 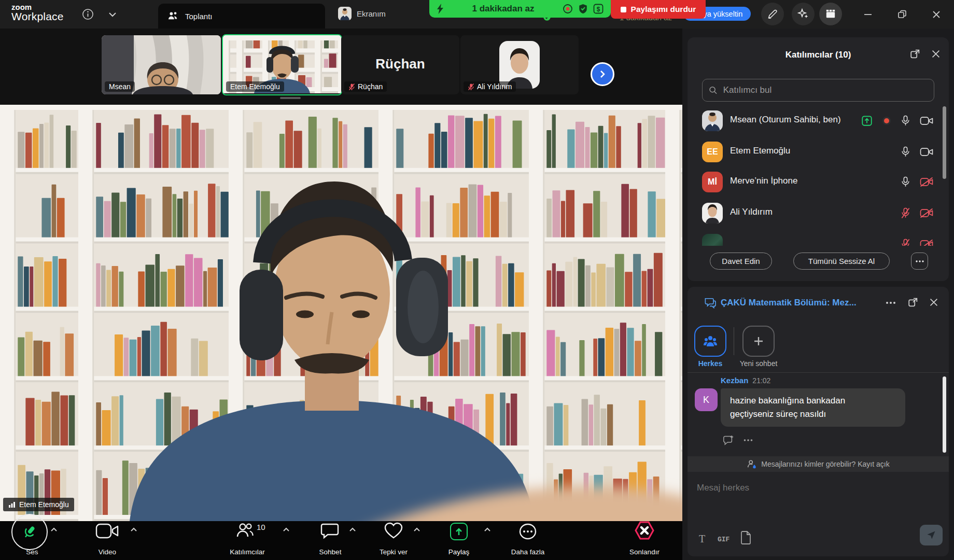 I want to click on meeting-timer-banner: 1 dakikadan az $, so click(x=520, y=9).